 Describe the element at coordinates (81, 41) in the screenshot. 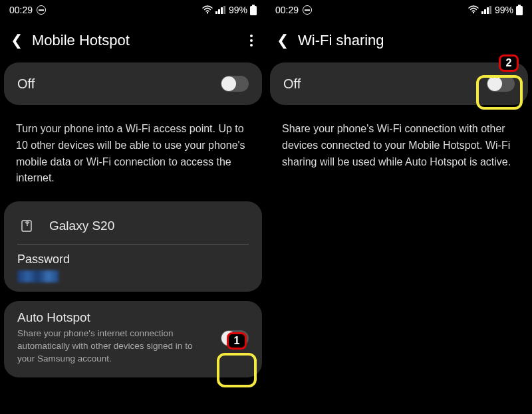

I see `page-title: Mobile Hotspot` at that location.